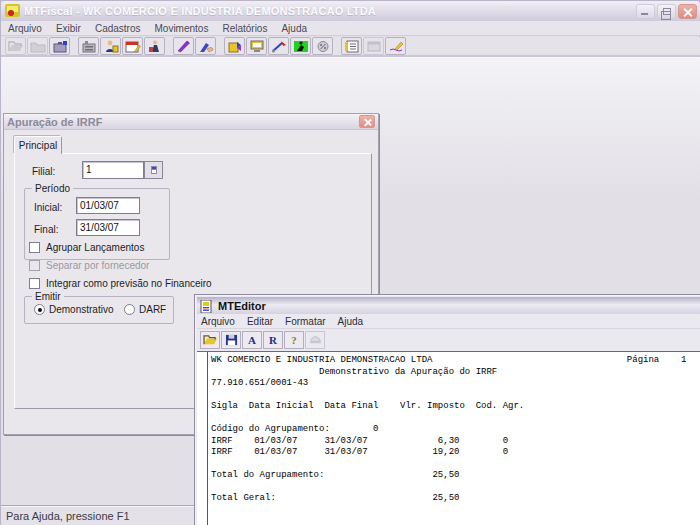  Describe the element at coordinates (252, 340) in the screenshot. I see `font-a-glyph: A` at that location.